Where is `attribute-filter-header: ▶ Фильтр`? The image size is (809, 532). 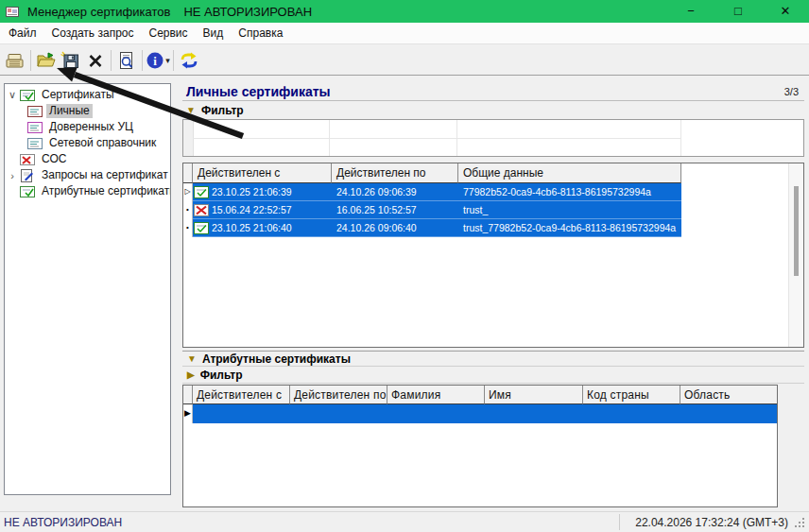 attribute-filter-header: ▶ Фильтр is located at coordinates (493, 376).